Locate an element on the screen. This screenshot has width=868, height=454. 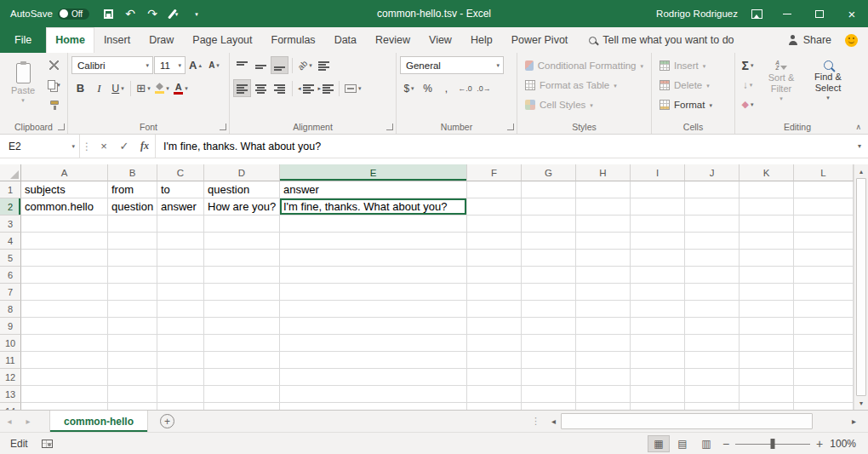
cell-G14 is located at coordinates (549, 406).